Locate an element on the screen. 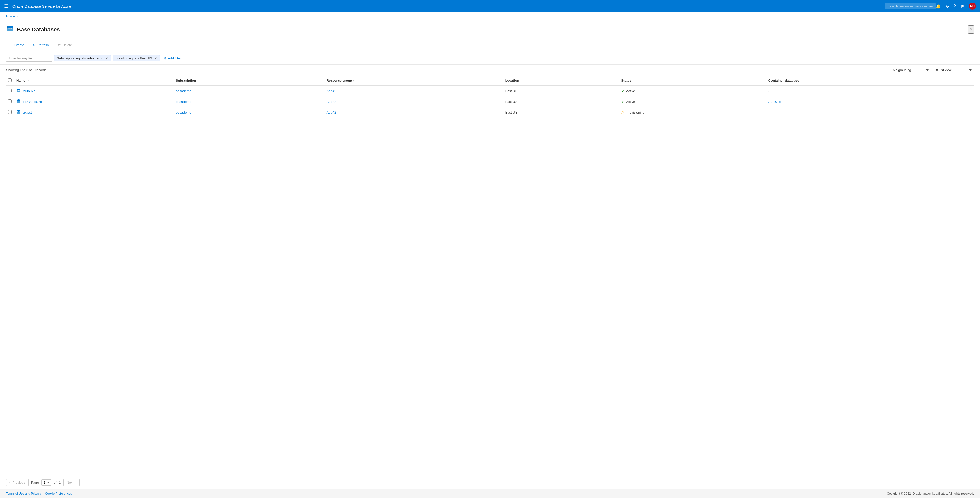 The width and height of the screenshot is (980, 498). db-name-link: Auto07b is located at coordinates (29, 91).